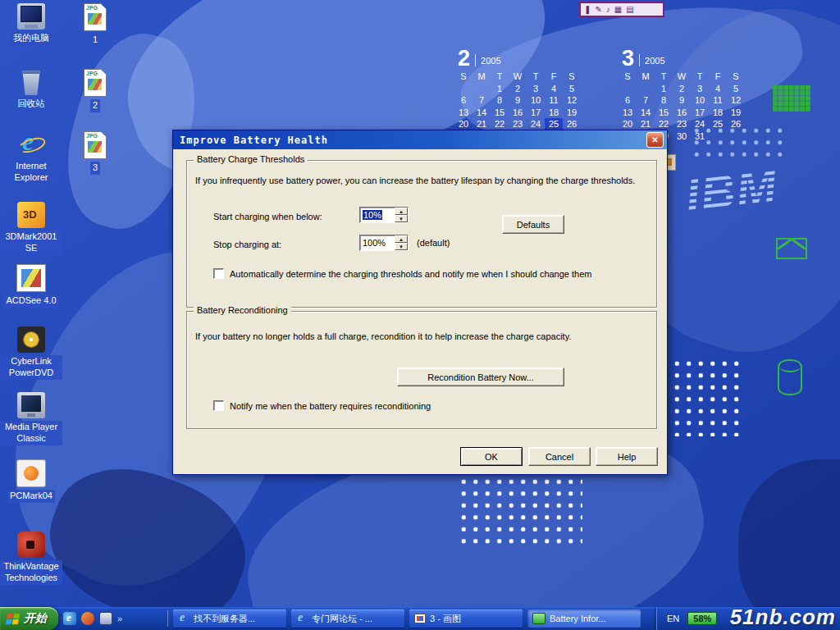 This screenshot has width=840, height=630. Describe the element at coordinates (31, 158) in the screenshot. I see `desktop-icon-internet-explorer: Internet Explorer` at that location.